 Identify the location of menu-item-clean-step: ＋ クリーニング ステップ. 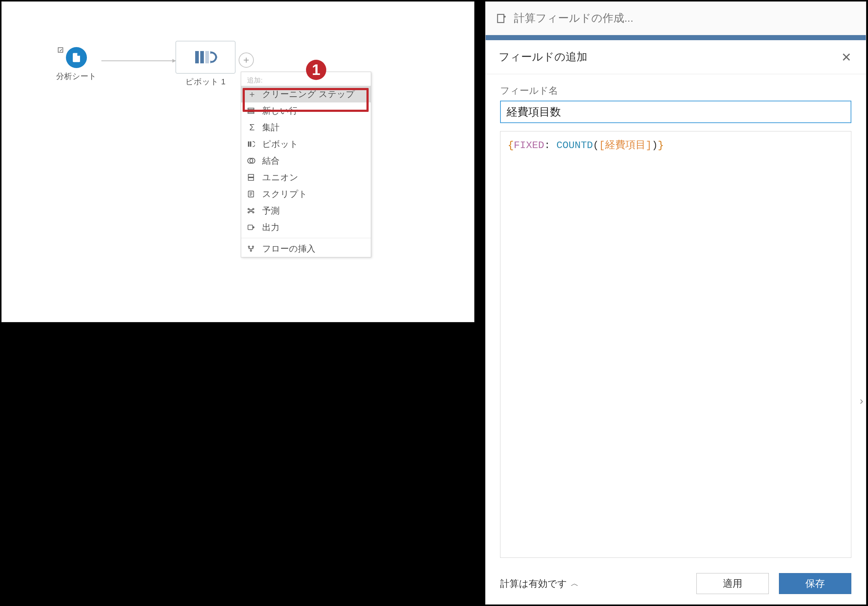
(306, 94).